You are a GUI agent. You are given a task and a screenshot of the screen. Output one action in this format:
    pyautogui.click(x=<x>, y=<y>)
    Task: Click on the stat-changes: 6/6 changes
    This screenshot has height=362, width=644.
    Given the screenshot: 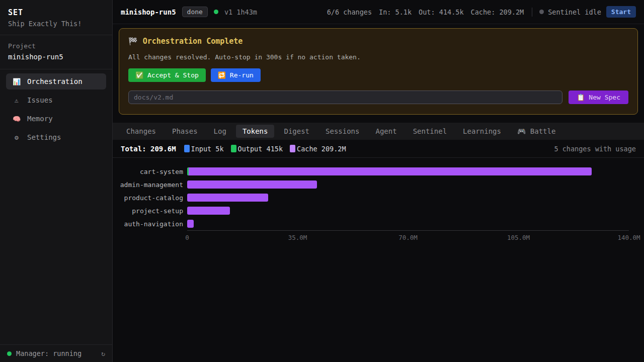 What is the action you would take?
    pyautogui.click(x=349, y=12)
    